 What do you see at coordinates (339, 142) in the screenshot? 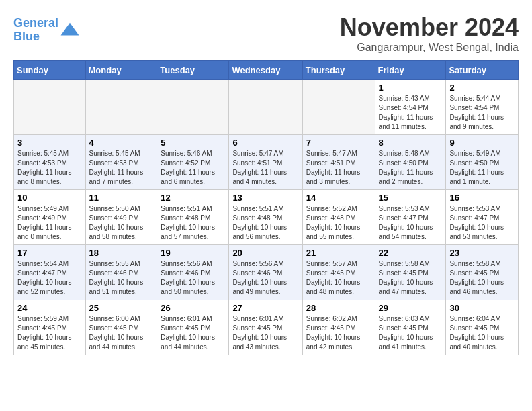
I see `day-number: 7` at bounding box center [339, 142].